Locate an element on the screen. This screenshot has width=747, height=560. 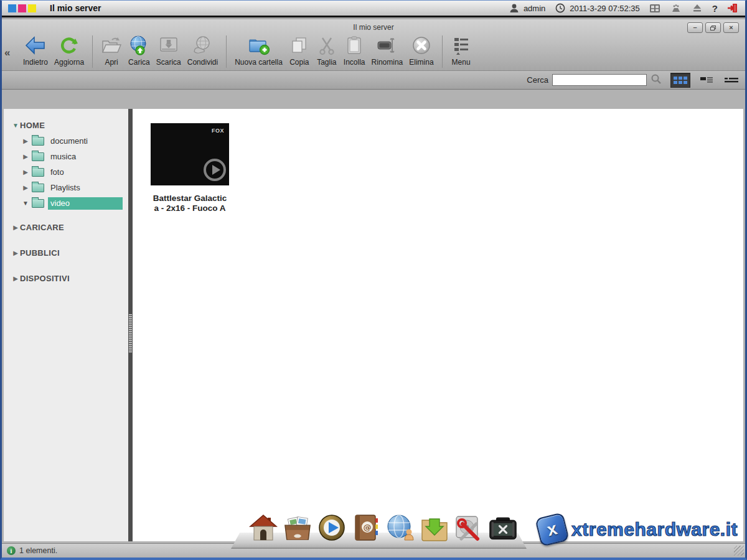
open-folder-icon is located at coordinates (111, 45).